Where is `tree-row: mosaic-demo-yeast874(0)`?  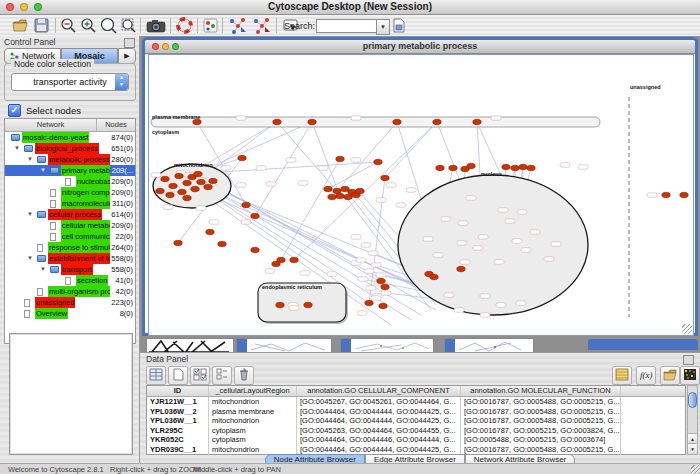 tree-row: mosaic-demo-yeast874(0) is located at coordinates (70, 138).